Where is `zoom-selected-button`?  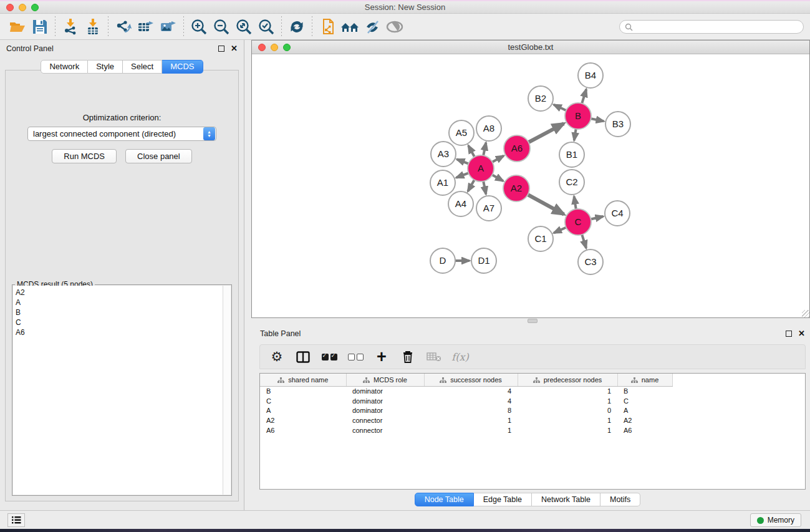
zoom-selected-button is located at coordinates (266, 27).